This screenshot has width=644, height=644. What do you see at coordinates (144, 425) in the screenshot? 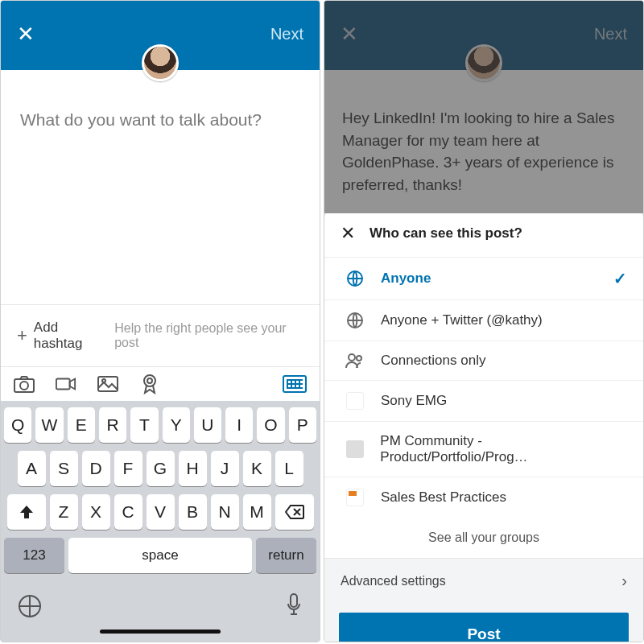
I see `key-t: T` at bounding box center [144, 425].